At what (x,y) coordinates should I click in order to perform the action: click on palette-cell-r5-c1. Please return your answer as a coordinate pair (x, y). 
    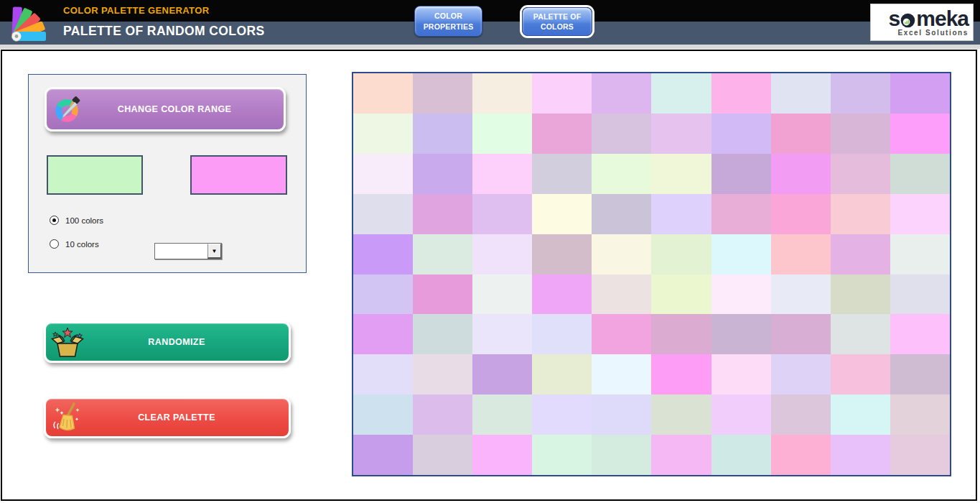
    Looking at the image, I should click on (383, 254).